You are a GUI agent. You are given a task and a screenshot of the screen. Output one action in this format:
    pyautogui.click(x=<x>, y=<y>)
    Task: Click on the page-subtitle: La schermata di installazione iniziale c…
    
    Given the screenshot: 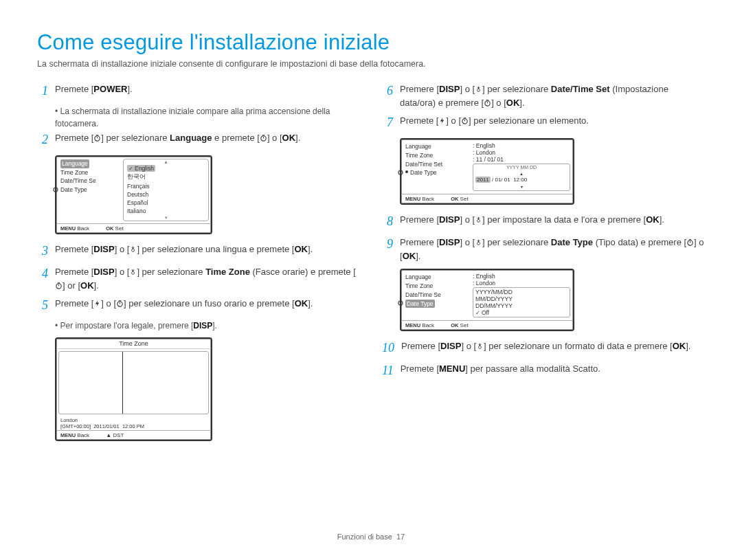 What is the action you would take?
    pyautogui.click(x=371, y=64)
    